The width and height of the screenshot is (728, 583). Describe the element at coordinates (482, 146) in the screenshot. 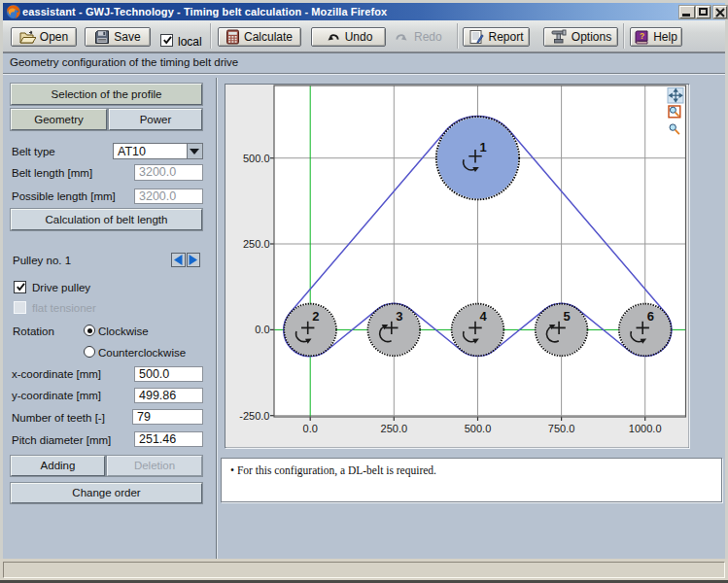

I see `svg-text: 1` at that location.